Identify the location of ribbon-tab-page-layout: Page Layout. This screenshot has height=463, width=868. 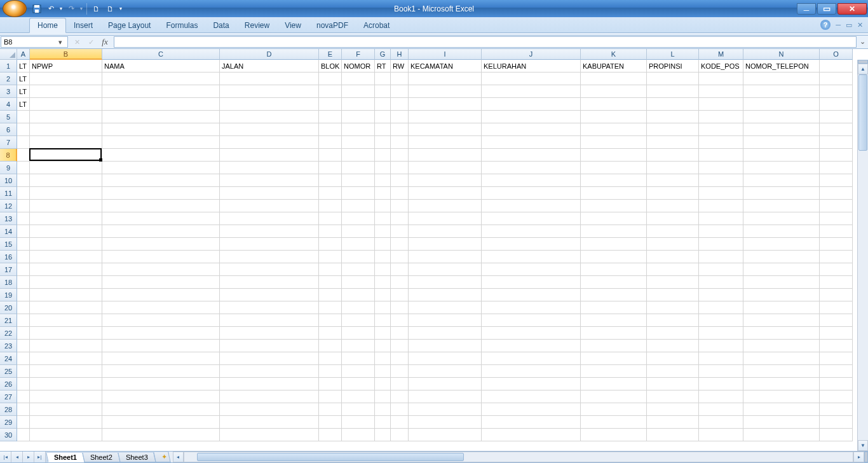
(130, 25).